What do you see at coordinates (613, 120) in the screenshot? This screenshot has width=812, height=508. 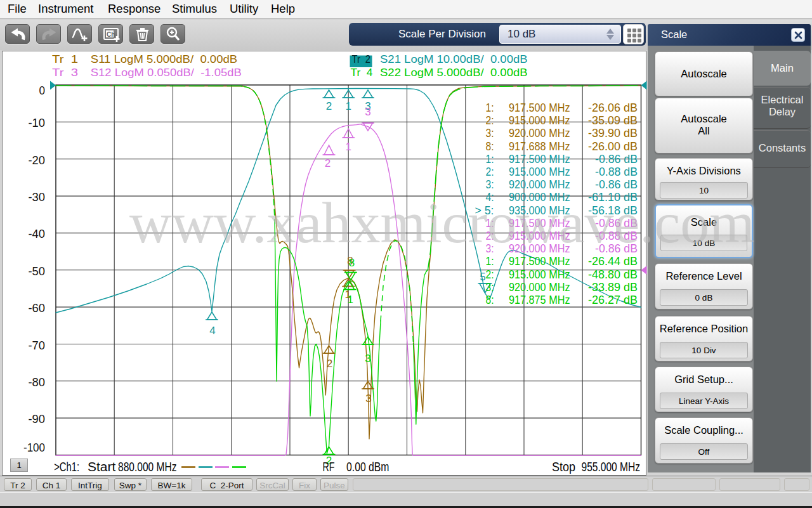 I see `svg-text: -35.09 dB` at bounding box center [613, 120].